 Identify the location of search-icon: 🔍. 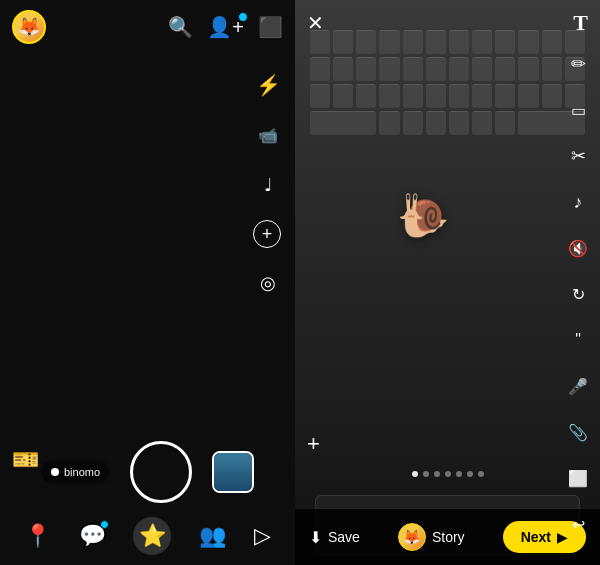
(180, 27).